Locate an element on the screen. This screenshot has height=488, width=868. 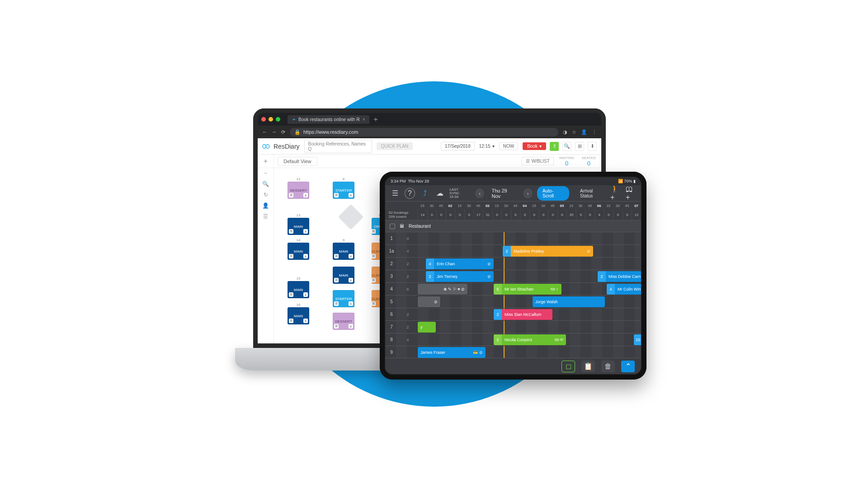
minus-icon: − is located at coordinates (266, 173).